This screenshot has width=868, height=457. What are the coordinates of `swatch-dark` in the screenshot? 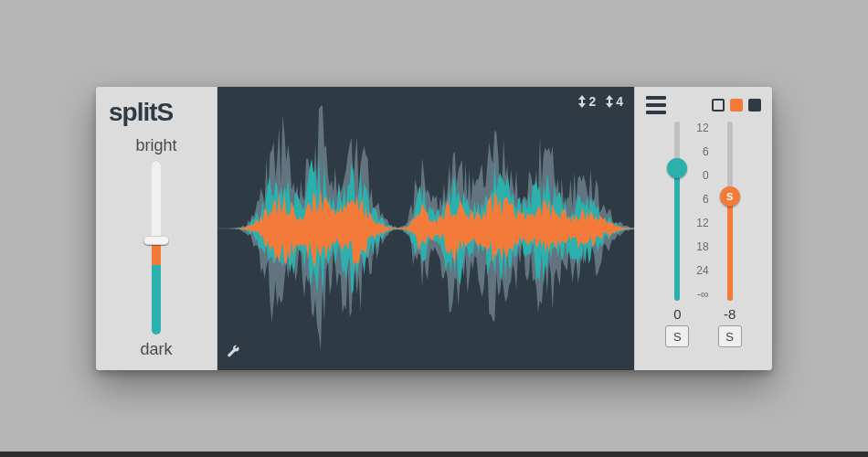 It's located at (755, 105).